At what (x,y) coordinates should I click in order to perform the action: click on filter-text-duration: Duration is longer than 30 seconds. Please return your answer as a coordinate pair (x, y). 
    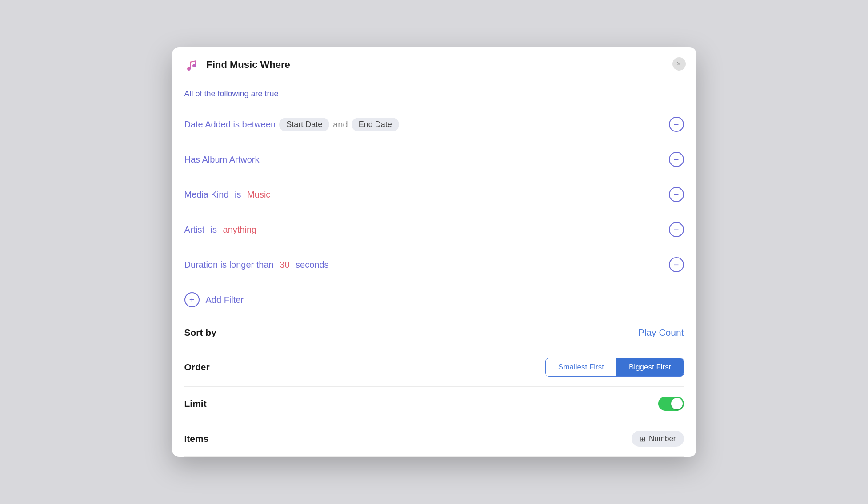
    Looking at the image, I should click on (257, 265).